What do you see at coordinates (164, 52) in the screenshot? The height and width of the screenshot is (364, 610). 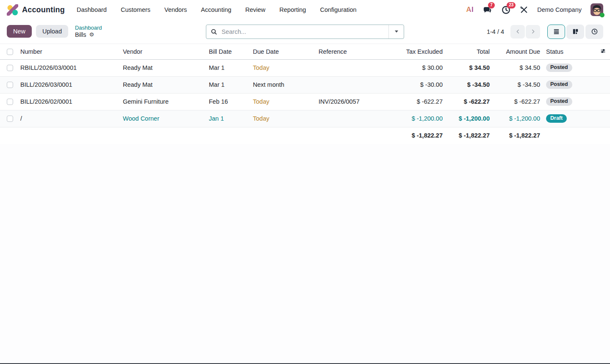 I see `column-header-vendor: Vendor` at bounding box center [164, 52].